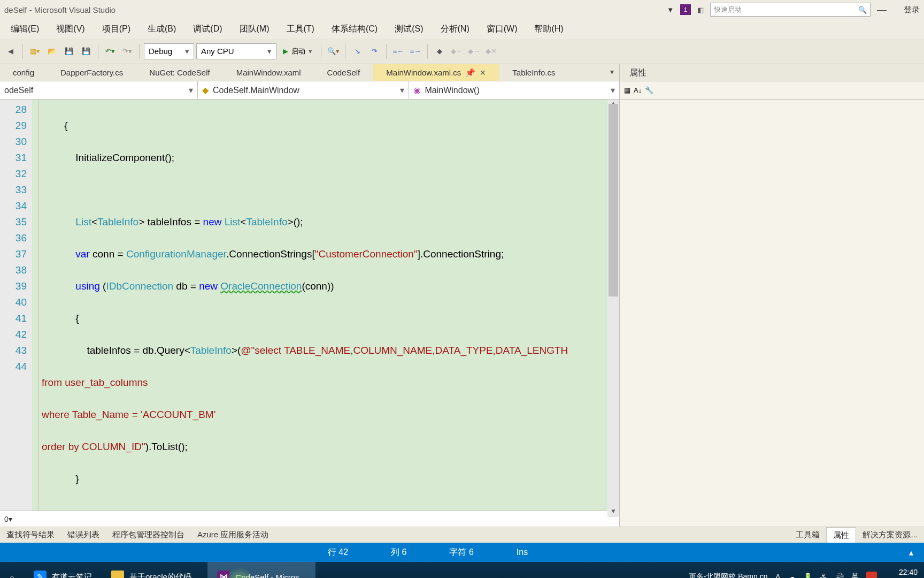 This screenshot has width=924, height=578. Describe the element at coordinates (344, 73) in the screenshot. I see `tab-codeself: CodeSelf` at that location.